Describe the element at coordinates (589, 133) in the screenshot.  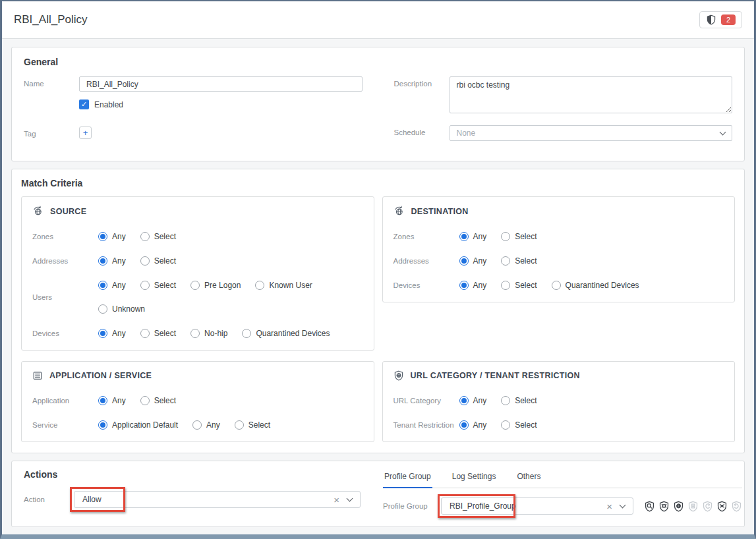
I see `schedule-value: None` at that location.